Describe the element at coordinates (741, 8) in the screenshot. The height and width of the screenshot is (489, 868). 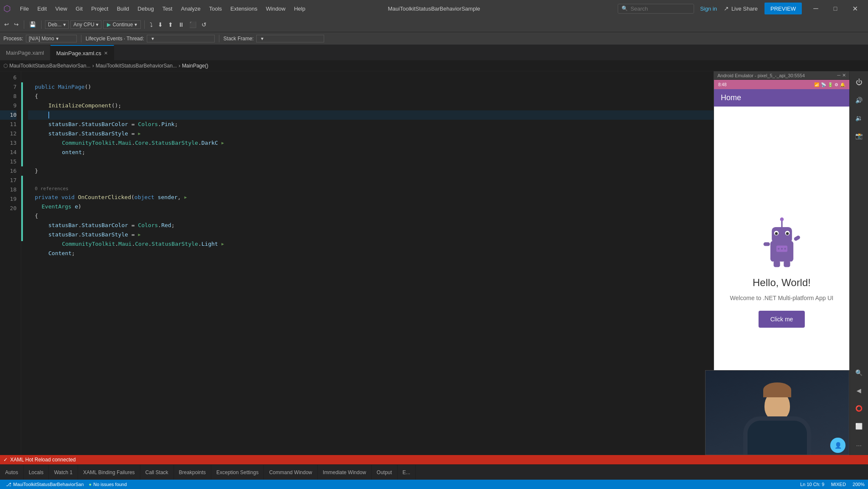
I see `live-share-section: ↗ Live Share` at that location.